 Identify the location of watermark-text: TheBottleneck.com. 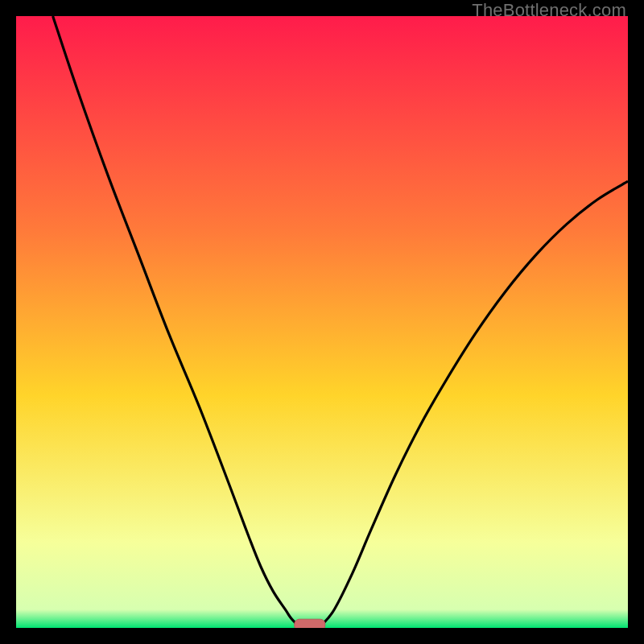
(549, 10).